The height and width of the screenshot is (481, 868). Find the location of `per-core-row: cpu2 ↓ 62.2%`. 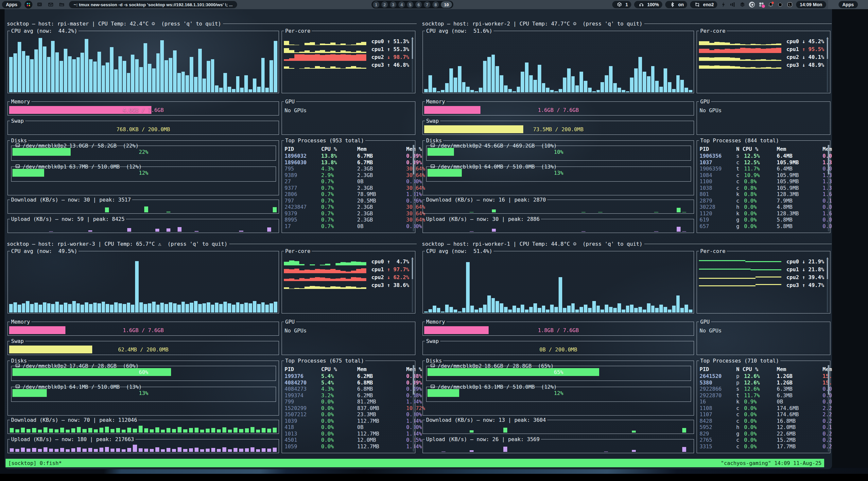

per-core-row: cpu2 ↓ 62.2% is located at coordinates (346, 277).